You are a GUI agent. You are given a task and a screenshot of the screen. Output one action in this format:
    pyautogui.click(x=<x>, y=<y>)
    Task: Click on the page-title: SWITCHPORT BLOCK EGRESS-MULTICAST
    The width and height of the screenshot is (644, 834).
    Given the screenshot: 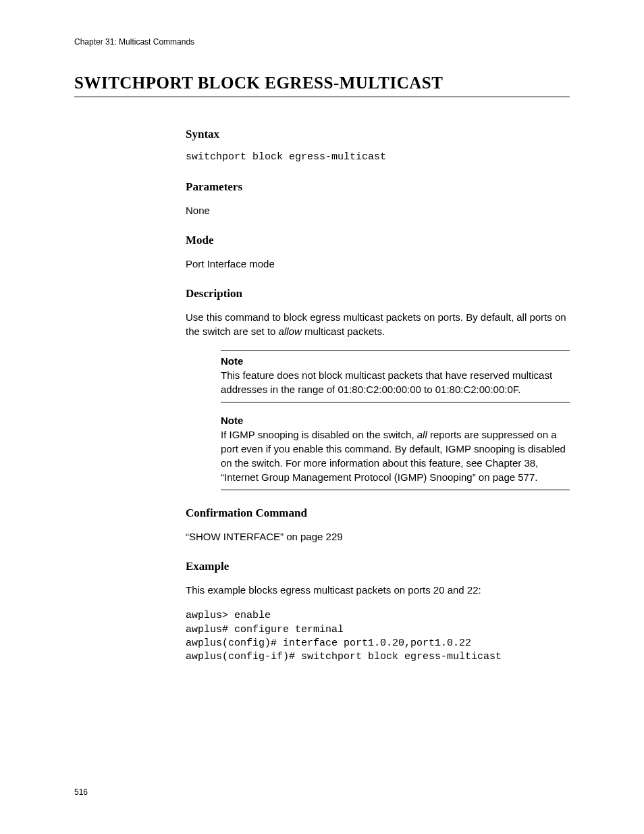 What is the action you would take?
    pyautogui.click(x=322, y=83)
    